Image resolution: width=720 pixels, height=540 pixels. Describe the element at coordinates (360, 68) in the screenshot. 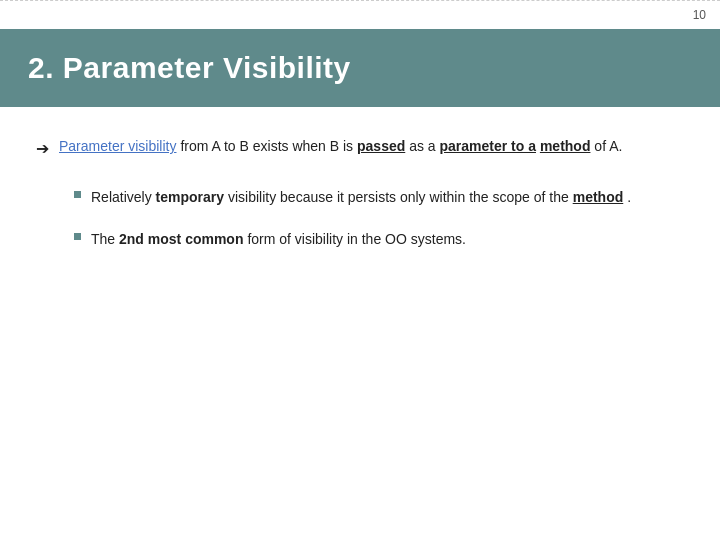

I see `slide-title: 2. Parameter Visibility` at that location.